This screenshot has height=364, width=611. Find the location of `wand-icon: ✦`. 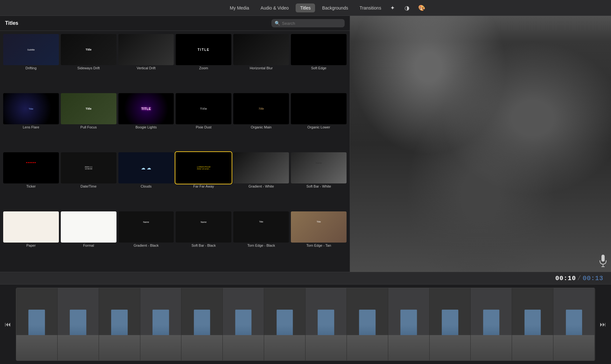

wand-icon: ✦ is located at coordinates (392, 8).